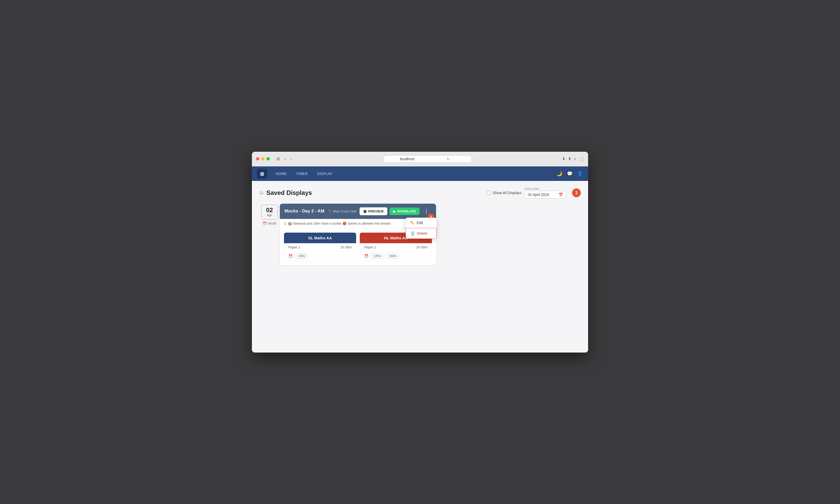  Describe the element at coordinates (320, 252) in the screenshot. I see `subject-details-sl: Paper 1 1h 30m ⏰ +25%` at that location.